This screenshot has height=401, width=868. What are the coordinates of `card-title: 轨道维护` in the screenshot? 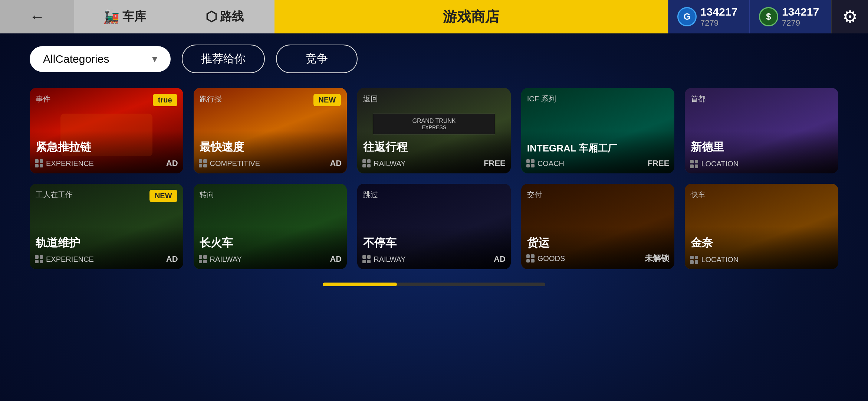 It's located at (106, 243).